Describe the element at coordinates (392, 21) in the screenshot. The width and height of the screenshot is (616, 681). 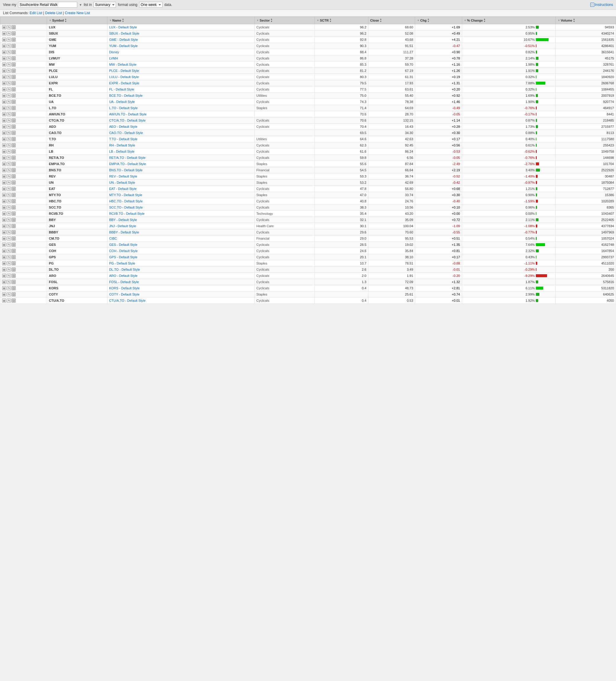
I see `col-close: Close ▲▼` at that location.